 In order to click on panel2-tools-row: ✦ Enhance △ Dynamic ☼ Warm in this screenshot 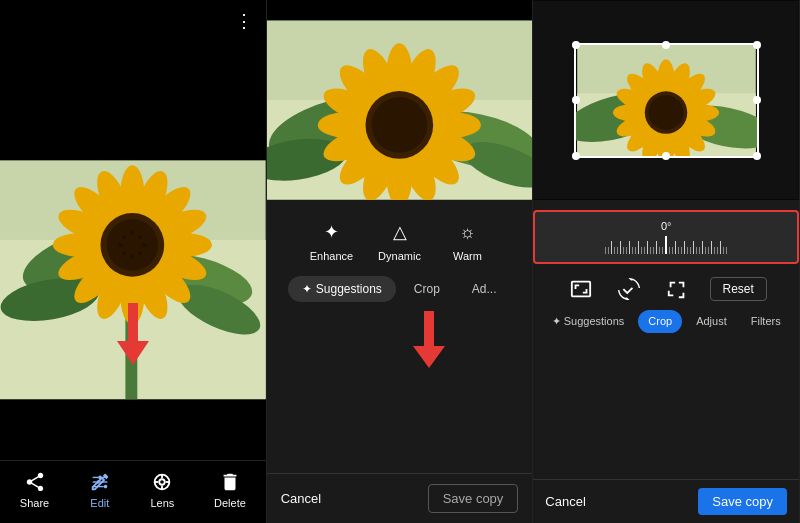, I will do `click(400, 240)`.